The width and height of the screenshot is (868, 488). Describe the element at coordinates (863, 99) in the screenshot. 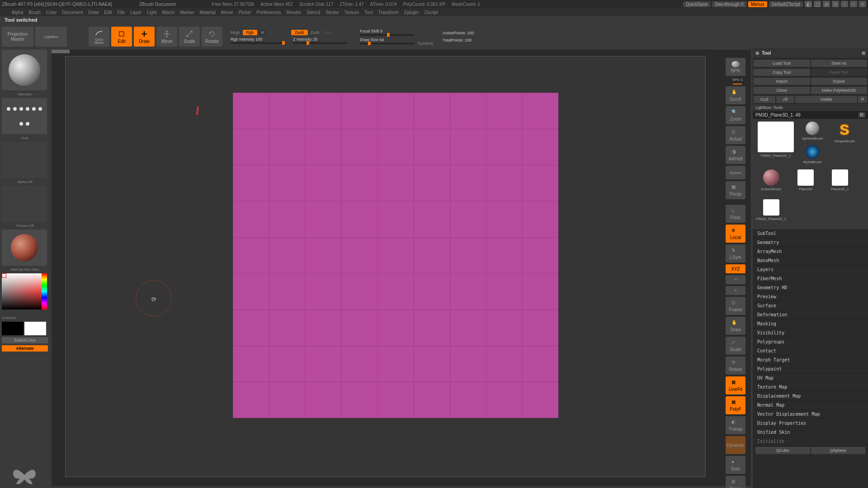

I see `goz-r-button: R` at that location.